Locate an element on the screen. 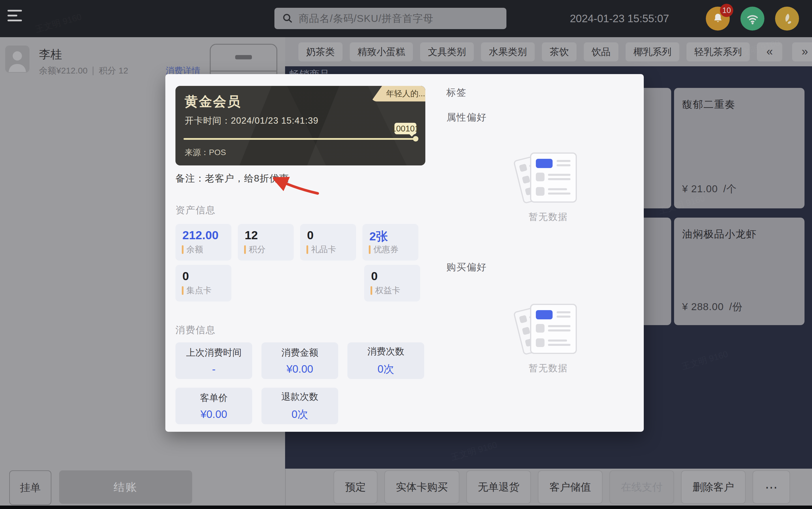 This screenshot has width=812, height=509. search-icon is located at coordinates (288, 19).